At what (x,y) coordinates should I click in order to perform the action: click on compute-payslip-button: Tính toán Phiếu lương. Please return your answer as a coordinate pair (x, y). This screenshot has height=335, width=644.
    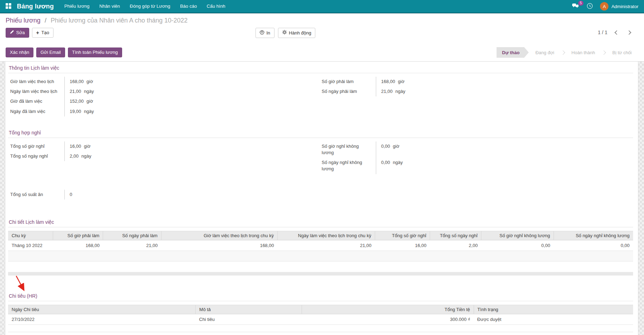
    Looking at the image, I should click on (95, 52).